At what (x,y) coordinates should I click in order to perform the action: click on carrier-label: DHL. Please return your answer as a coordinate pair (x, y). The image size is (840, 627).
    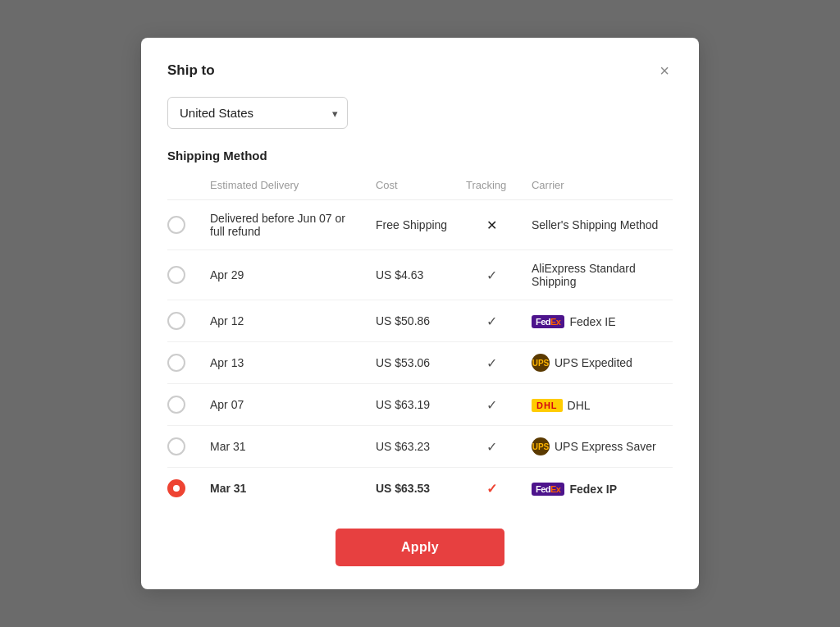
    Looking at the image, I should click on (579, 405).